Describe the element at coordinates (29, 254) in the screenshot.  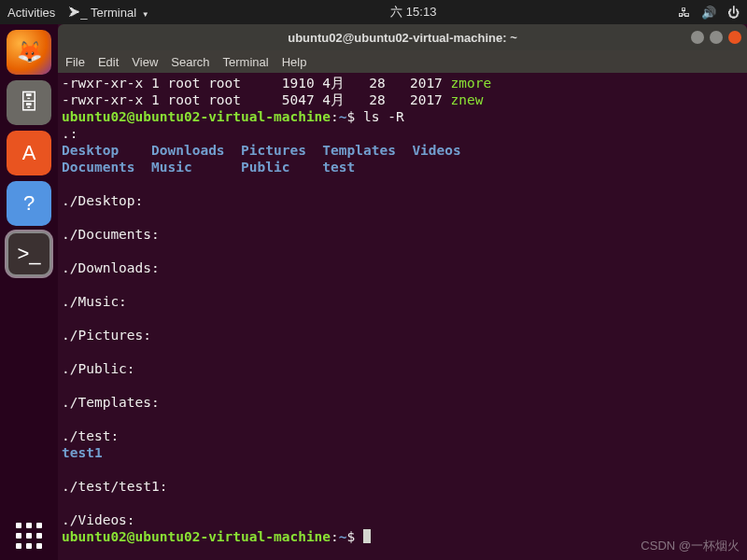
I see `dock-item-terminal: >_` at that location.